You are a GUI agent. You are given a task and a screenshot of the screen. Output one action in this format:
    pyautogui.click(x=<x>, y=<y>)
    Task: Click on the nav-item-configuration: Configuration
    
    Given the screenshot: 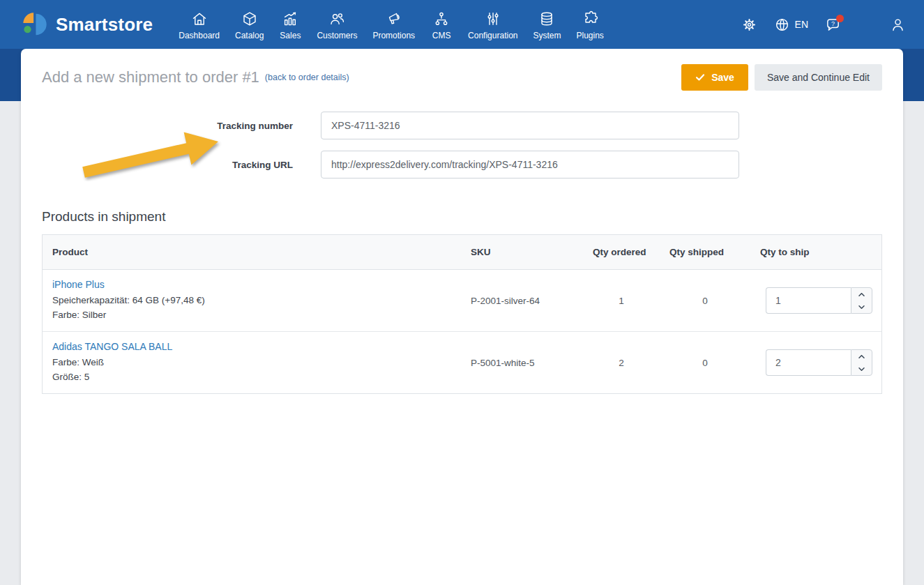 What is the action you would take?
    pyautogui.click(x=492, y=25)
    